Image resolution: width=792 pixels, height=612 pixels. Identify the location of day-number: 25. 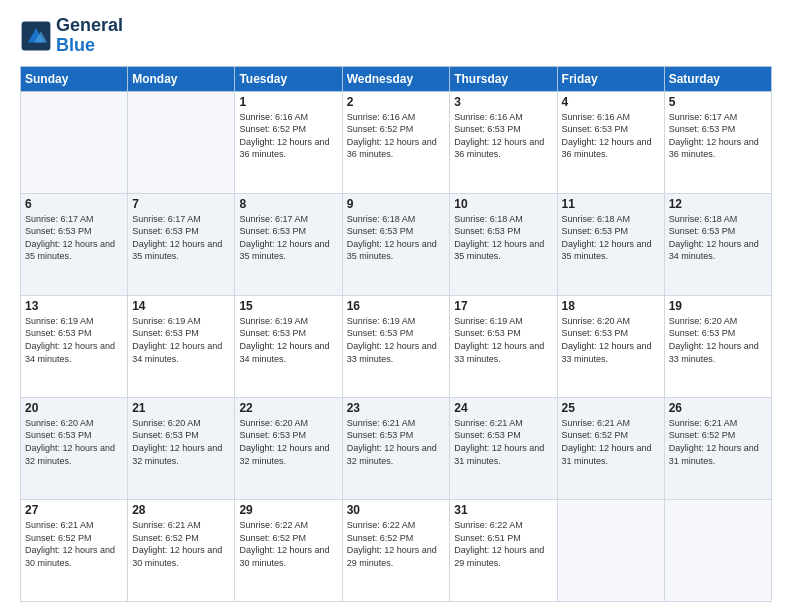
(611, 408).